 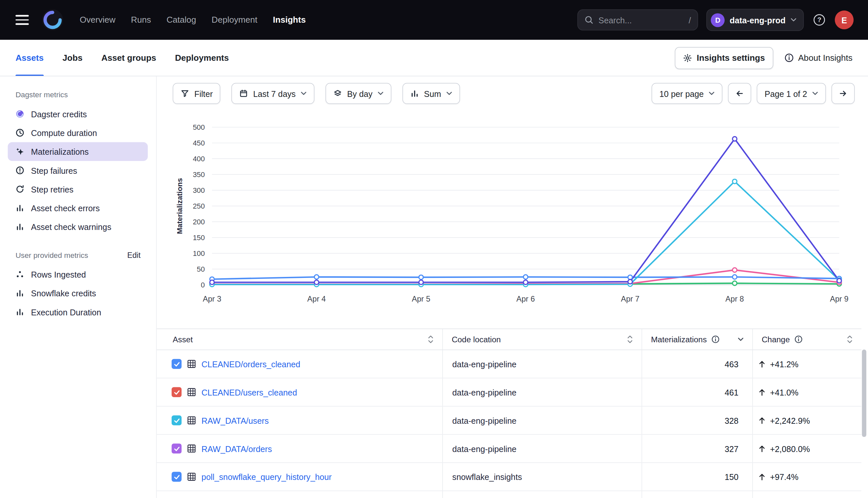 I want to click on sidebar-item-snowflake-credits: Snowflake credits, so click(x=78, y=293).